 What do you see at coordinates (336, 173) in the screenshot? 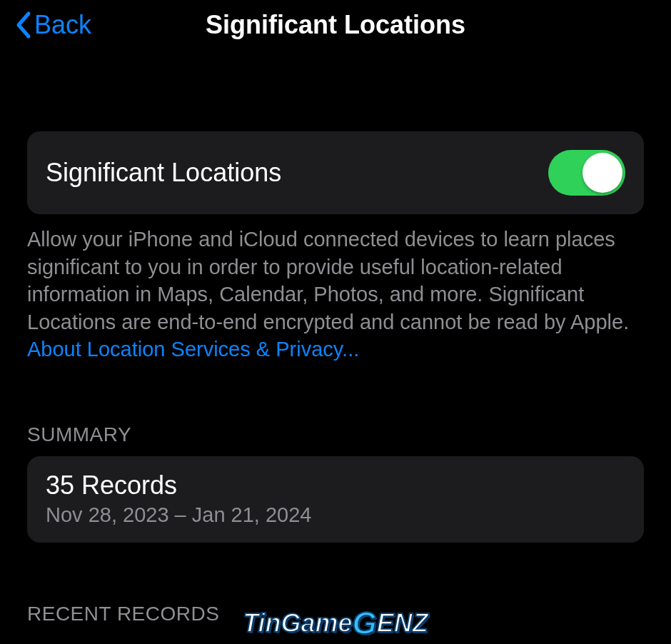
I see `significant-locations-row: Significant Locations` at bounding box center [336, 173].